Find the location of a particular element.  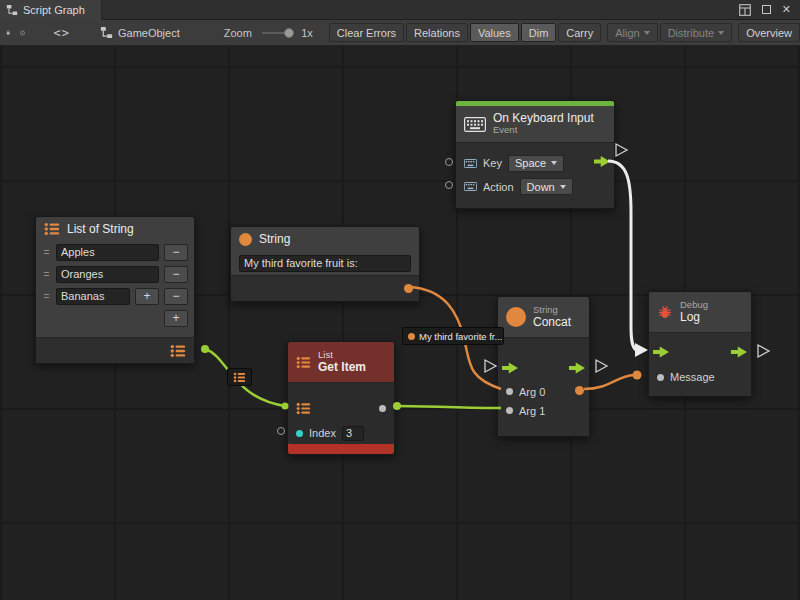

list-output-port-icon is located at coordinates (178, 351).